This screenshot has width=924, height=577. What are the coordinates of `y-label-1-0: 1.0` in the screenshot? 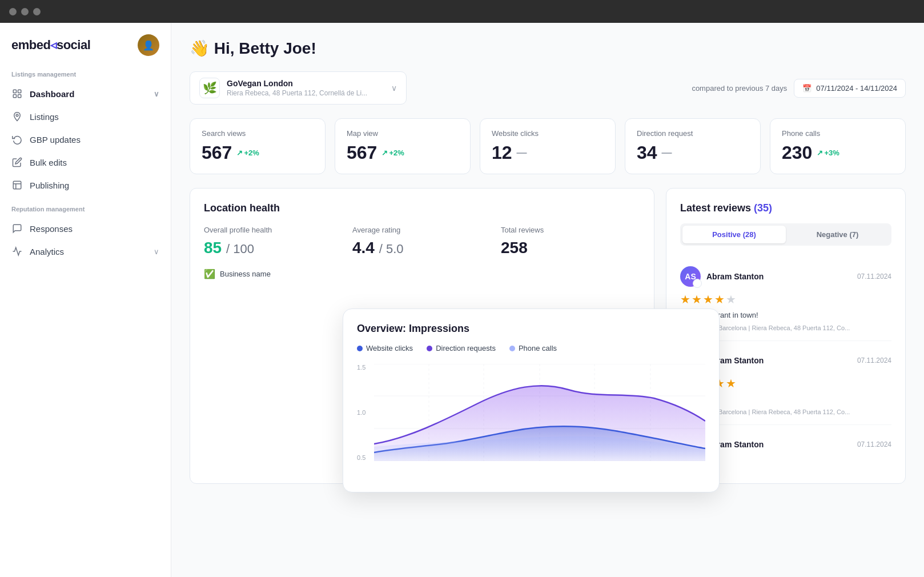 It's located at (361, 412).